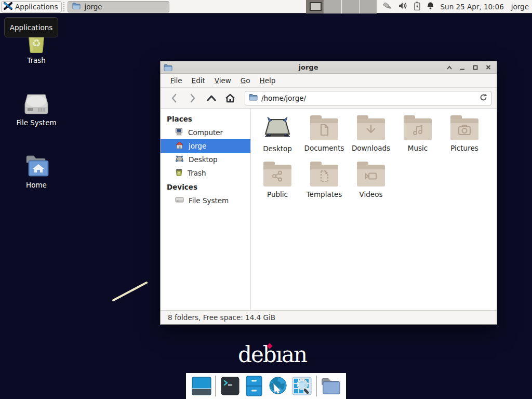 This screenshot has height=399, width=532. I want to click on sidebar-header-devices: Devices, so click(206, 187).